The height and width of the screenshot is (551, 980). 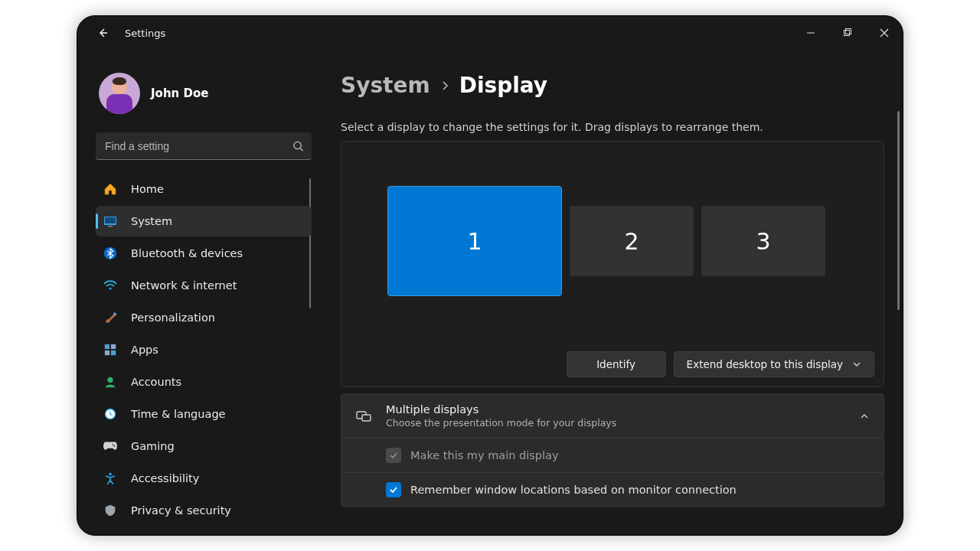 What do you see at coordinates (178, 414) in the screenshot?
I see `sidebar-item-label: Time & language` at bounding box center [178, 414].